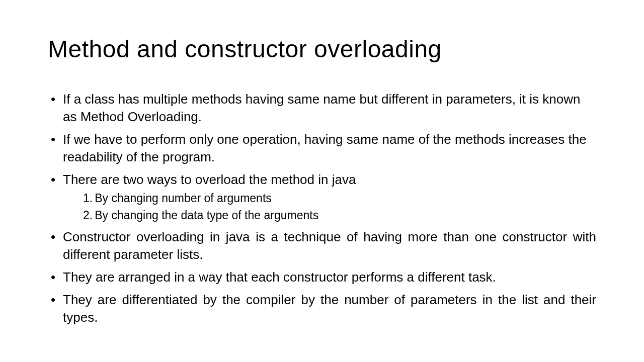  I want to click on sublist-text: By changing number of arguments, so click(183, 198).